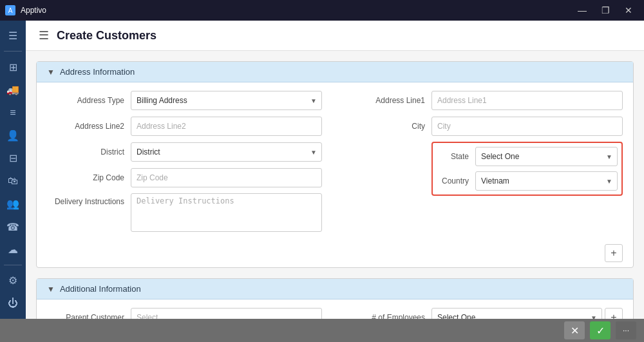 The height and width of the screenshot is (342, 644). Describe the element at coordinates (614, 253) in the screenshot. I see `address-add-button: +` at that location.